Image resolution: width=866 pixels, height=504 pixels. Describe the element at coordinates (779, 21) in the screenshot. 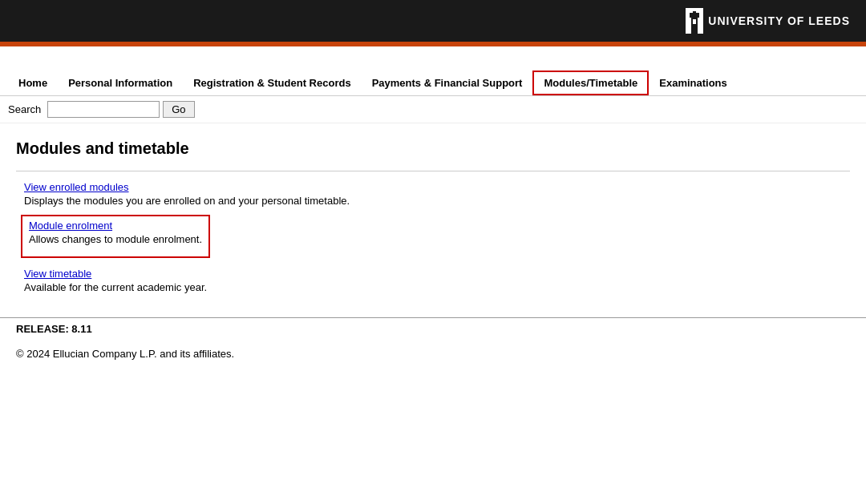

I see `university-name-text: UNIVERSITY OF LEEDS` at that location.